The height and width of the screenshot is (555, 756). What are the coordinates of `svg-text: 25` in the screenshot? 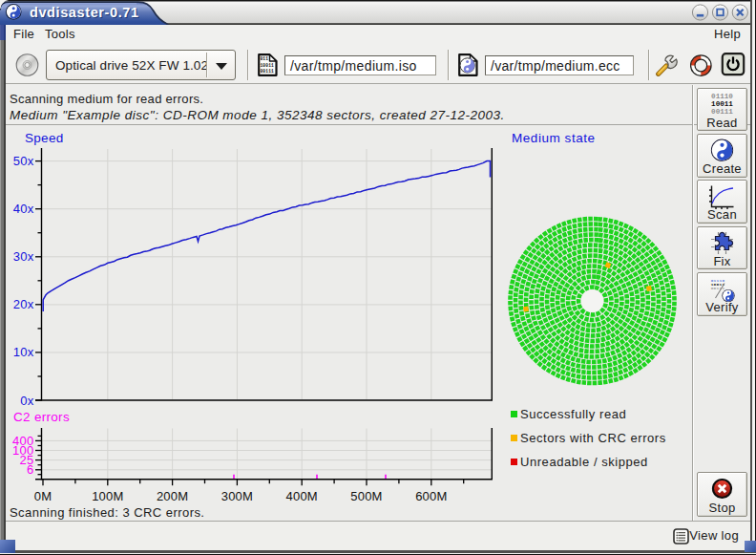 It's located at (27, 460).